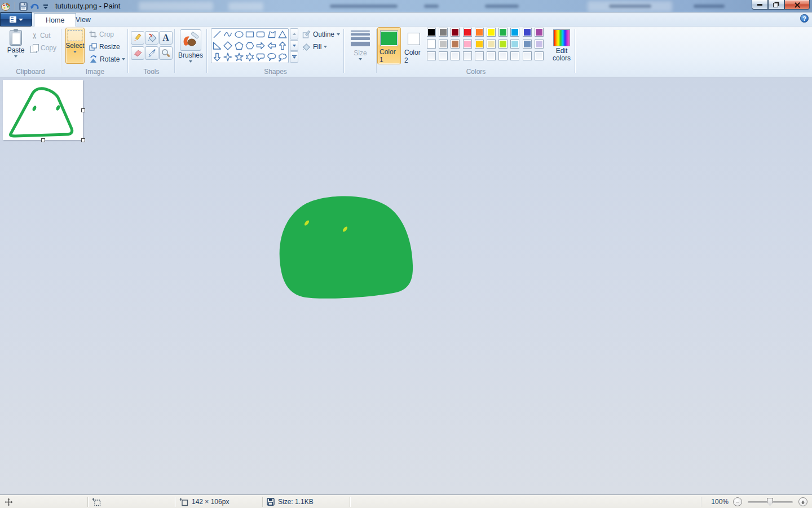  I want to click on restore-button, so click(776, 5).